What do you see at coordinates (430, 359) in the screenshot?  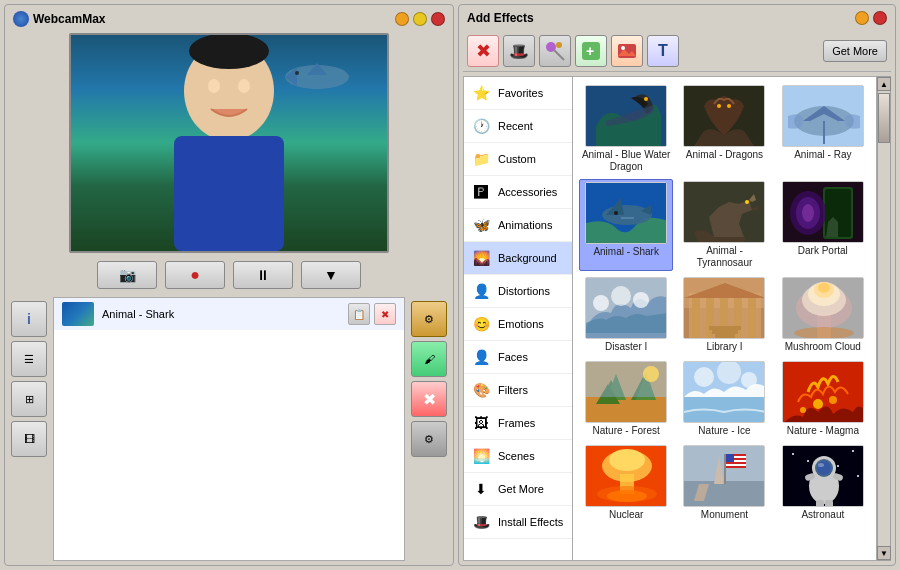 I see `paint-icon: 🖌` at bounding box center [430, 359].